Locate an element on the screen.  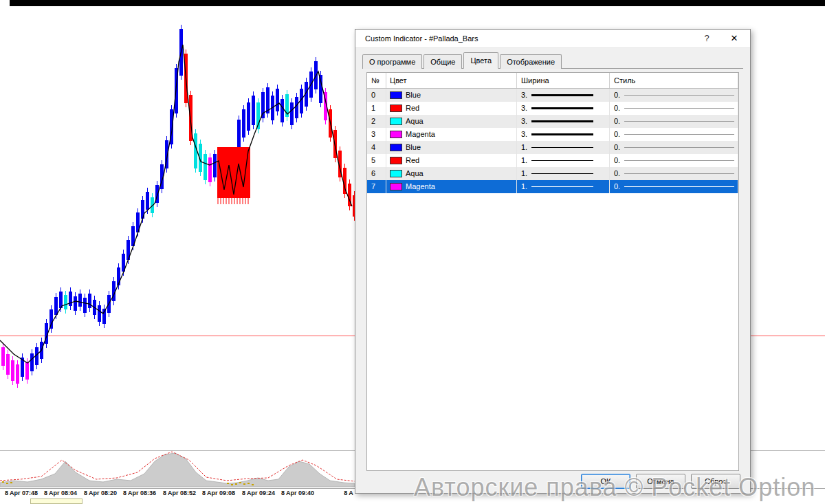
color-row-5: 5Red1.0. is located at coordinates (553, 161).